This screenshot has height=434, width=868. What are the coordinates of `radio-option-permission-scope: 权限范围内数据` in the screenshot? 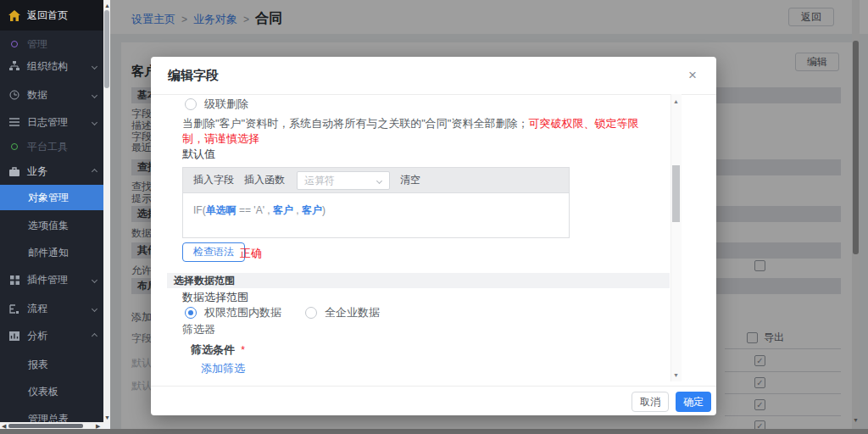 It's located at (242, 313).